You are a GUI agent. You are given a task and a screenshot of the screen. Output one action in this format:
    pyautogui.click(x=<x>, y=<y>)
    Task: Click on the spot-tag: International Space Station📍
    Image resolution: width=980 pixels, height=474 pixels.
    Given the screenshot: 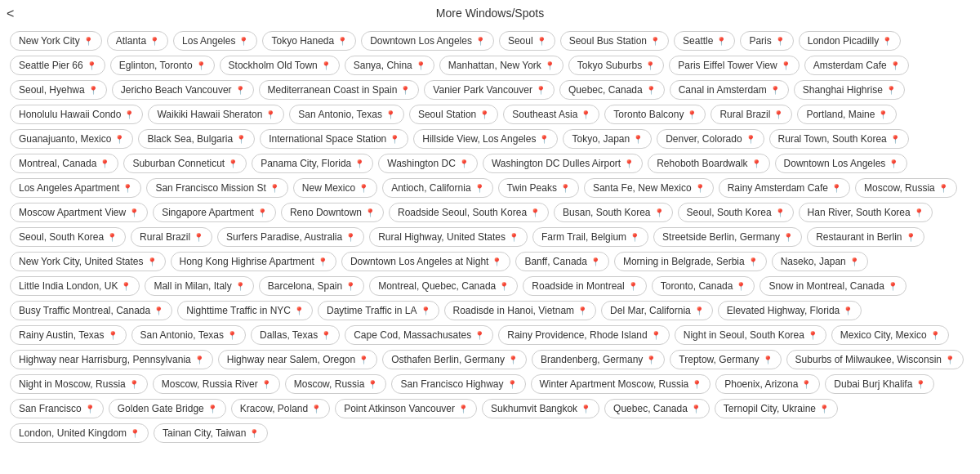 What is the action you would take?
    pyautogui.click(x=334, y=139)
    